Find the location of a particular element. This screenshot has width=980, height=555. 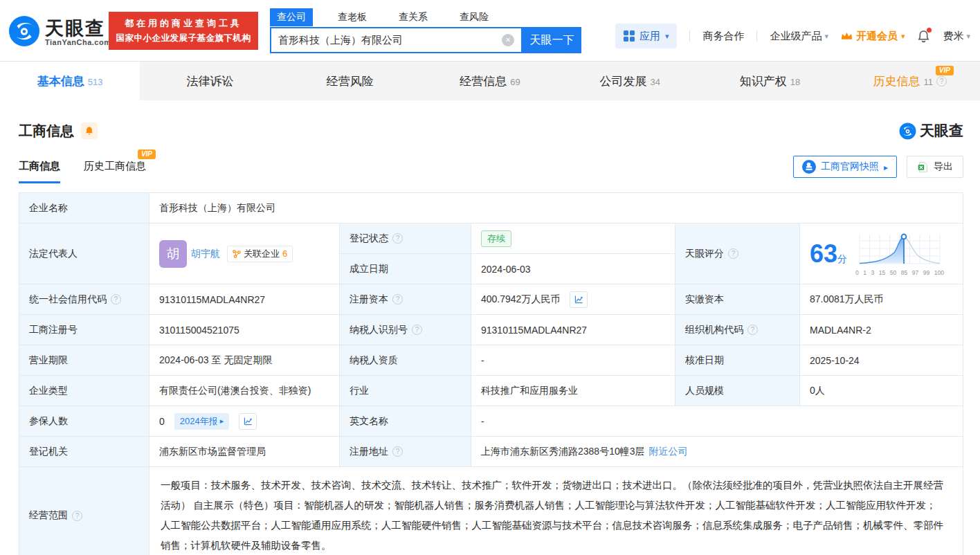

clear-search-icon is located at coordinates (508, 40).